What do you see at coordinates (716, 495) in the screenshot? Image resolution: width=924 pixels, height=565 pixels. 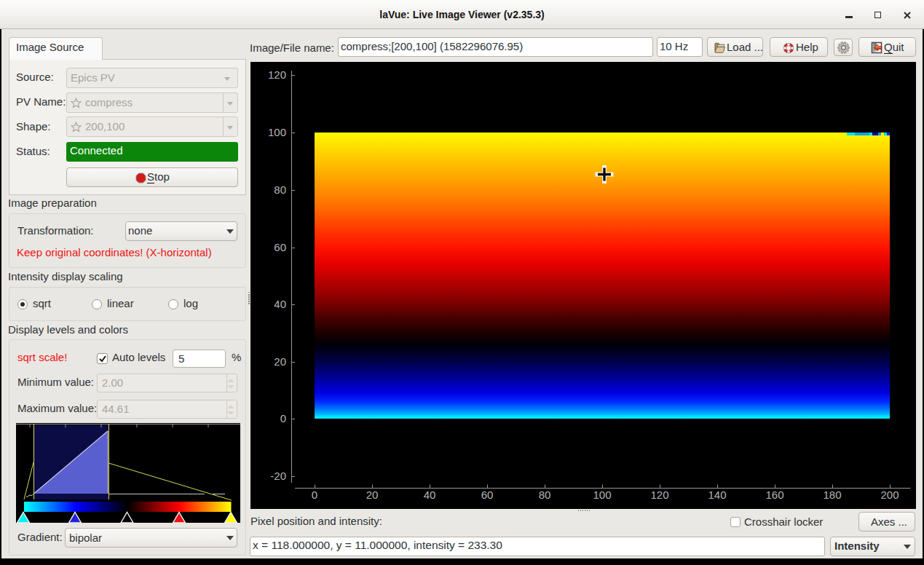 I see `svg-text: 140` at bounding box center [716, 495].